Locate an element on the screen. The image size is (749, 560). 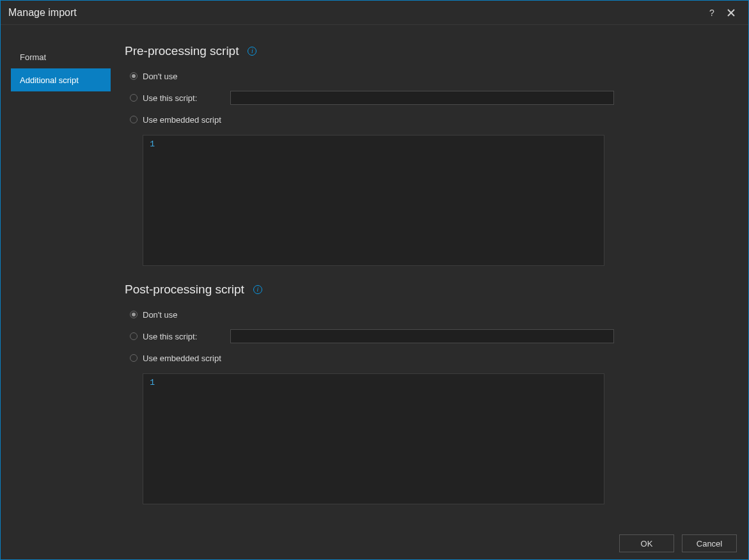
pre-embedded-editor: 1 is located at coordinates (374, 201).